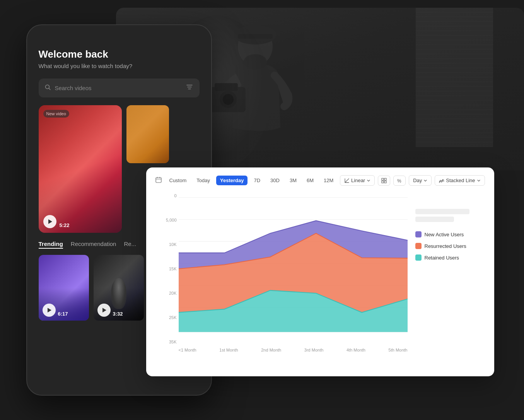 This screenshot has height=420, width=524. What do you see at coordinates (148, 134) in the screenshot?
I see `secondary-video-thumb` at bounding box center [148, 134].